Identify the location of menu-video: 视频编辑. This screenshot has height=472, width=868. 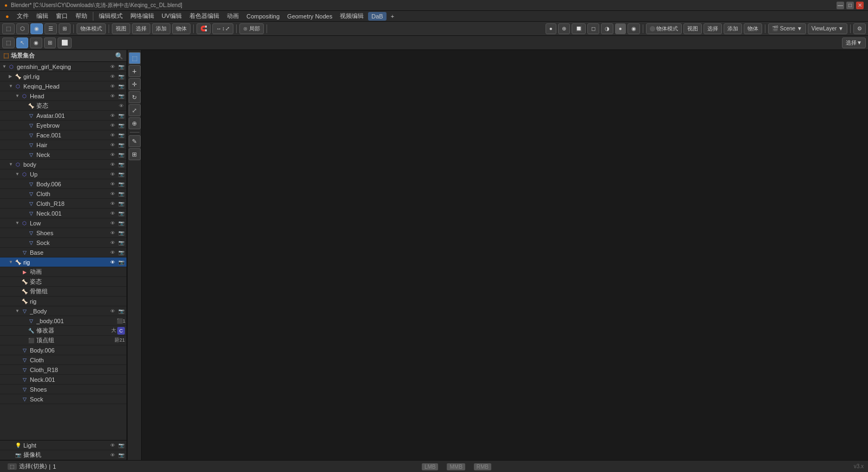
(352, 16).